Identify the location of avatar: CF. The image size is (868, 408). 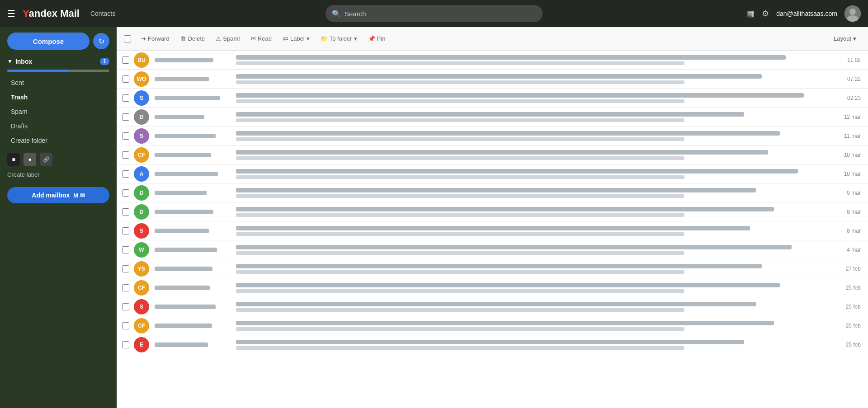
(142, 326).